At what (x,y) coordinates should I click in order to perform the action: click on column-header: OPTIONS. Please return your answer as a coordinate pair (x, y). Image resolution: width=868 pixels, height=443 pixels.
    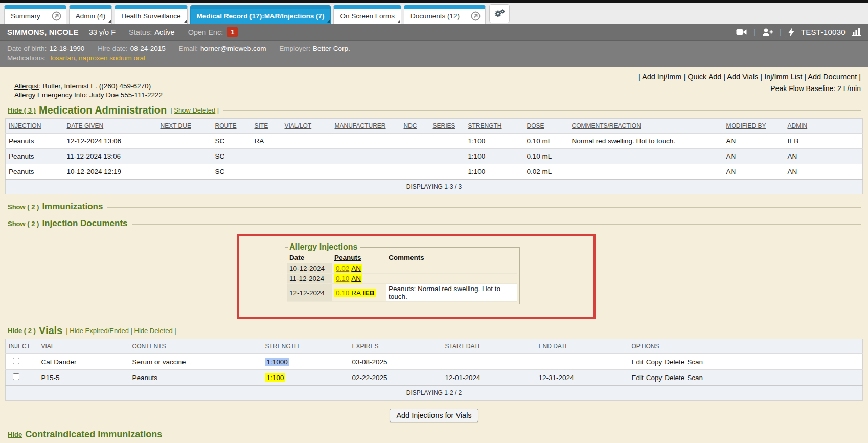
    Looking at the image, I should click on (746, 347).